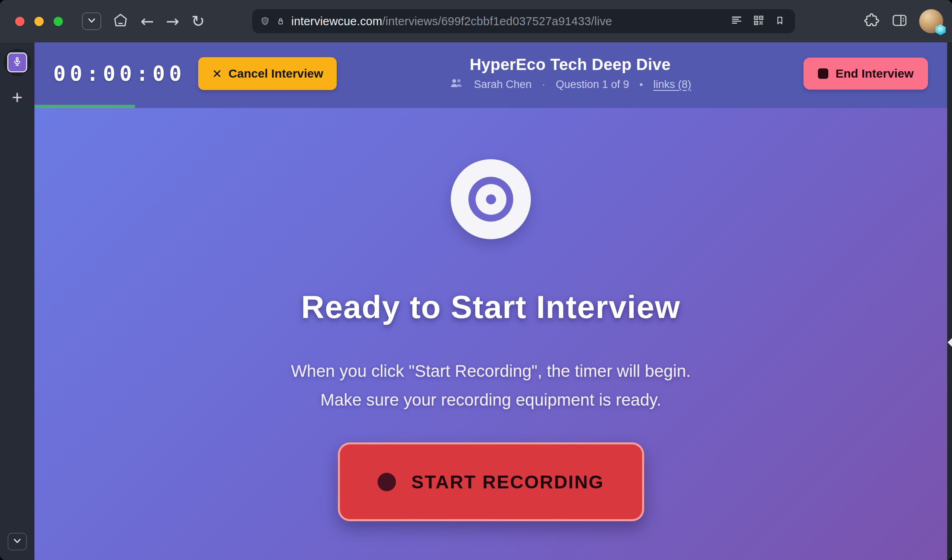 This screenshot has height=560, width=952. What do you see at coordinates (267, 74) in the screenshot?
I see `cancel-interview-button: ✕ Cancel Interview` at bounding box center [267, 74].